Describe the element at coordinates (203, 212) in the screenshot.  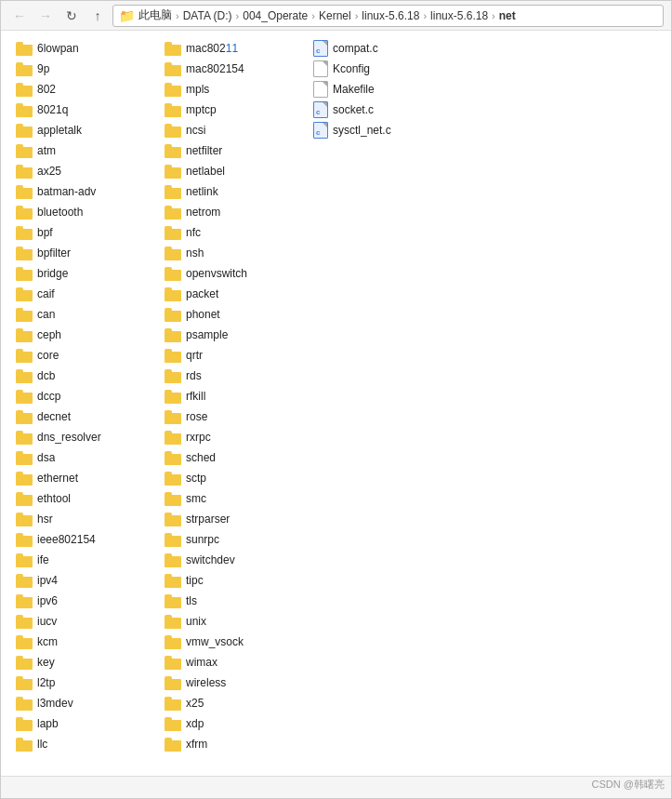
I see `file-name: netrom` at that location.